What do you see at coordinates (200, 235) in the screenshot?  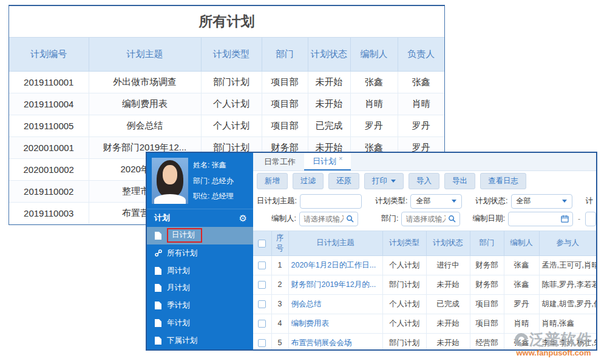 I see `sidebar-item-daily-plan: 日计划` at bounding box center [200, 235].